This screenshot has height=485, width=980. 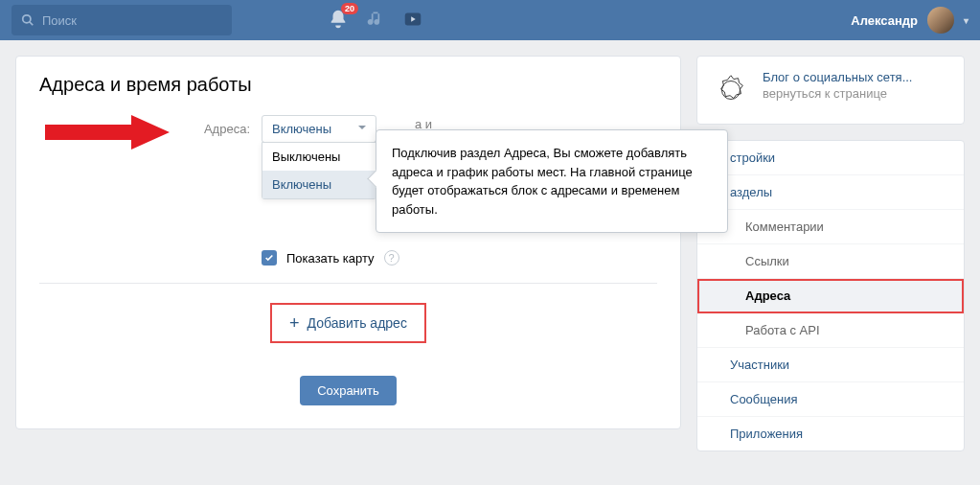 What do you see at coordinates (884, 21) in the screenshot?
I see `username: Александр` at bounding box center [884, 21].